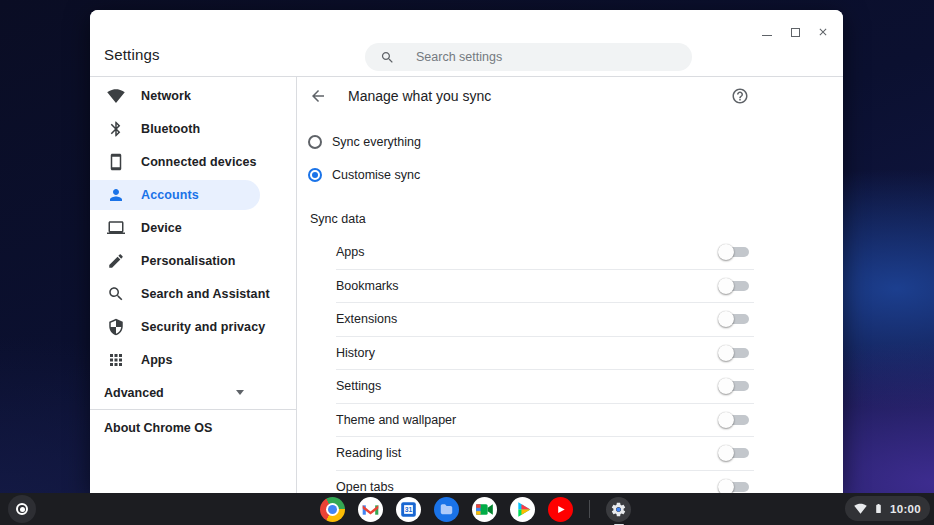 The image size is (934, 525). What do you see at coordinates (545, 319) in the screenshot?
I see `toggle-row-extensions: Extensions` at bounding box center [545, 319].